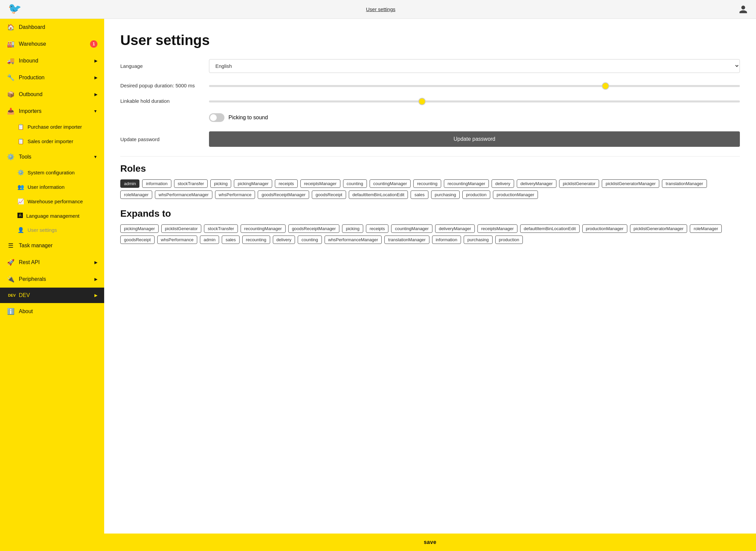 This screenshot has height=551, width=756. I want to click on role-tag: picklistGenerator, so click(579, 183).